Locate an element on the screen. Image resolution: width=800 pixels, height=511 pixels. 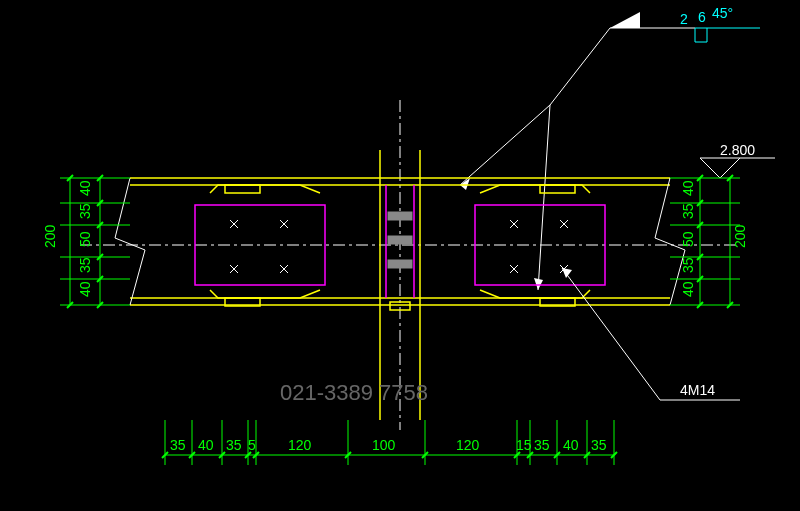
svg-text: 15 is located at coordinates (524, 445).